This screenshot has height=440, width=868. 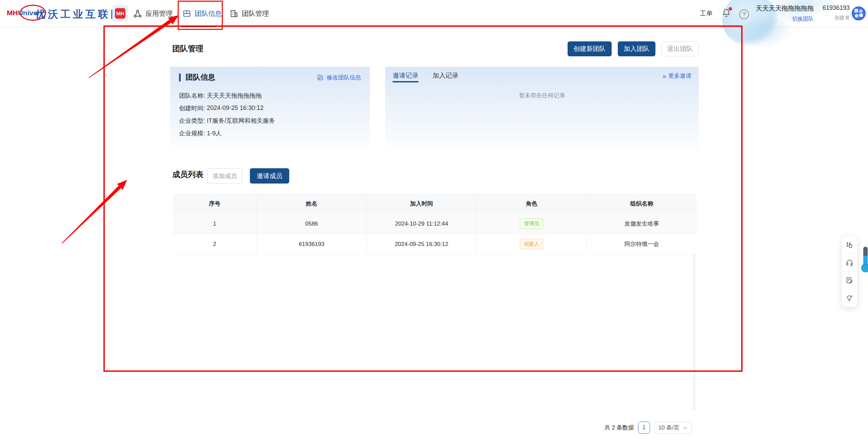 What do you see at coordinates (79, 14) in the screenshot?
I see `brand-name: 优沃工业互联网` at bounding box center [79, 14].